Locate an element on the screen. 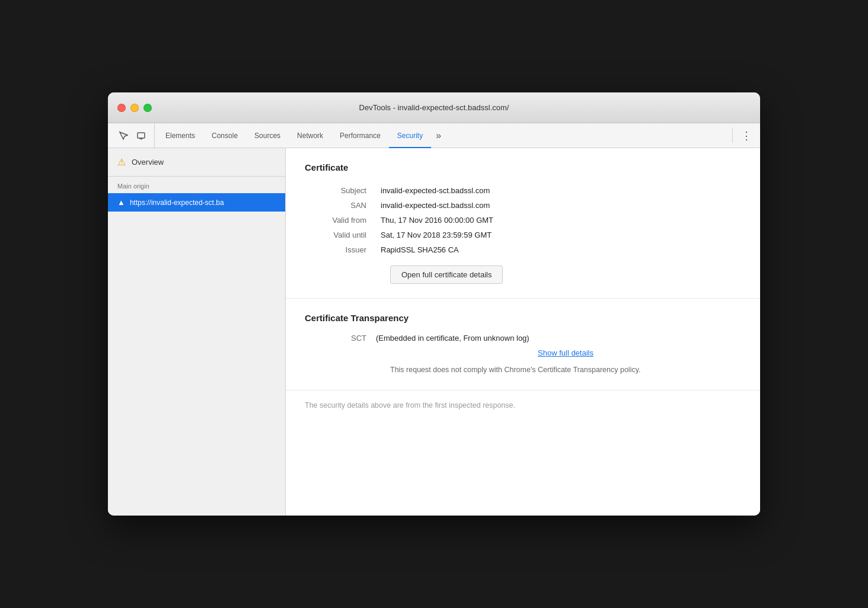 The image size is (868, 608). cert-valid-until-value: Sat, 17 Nov 2018 23:59:59 GMT is located at coordinates (559, 235).